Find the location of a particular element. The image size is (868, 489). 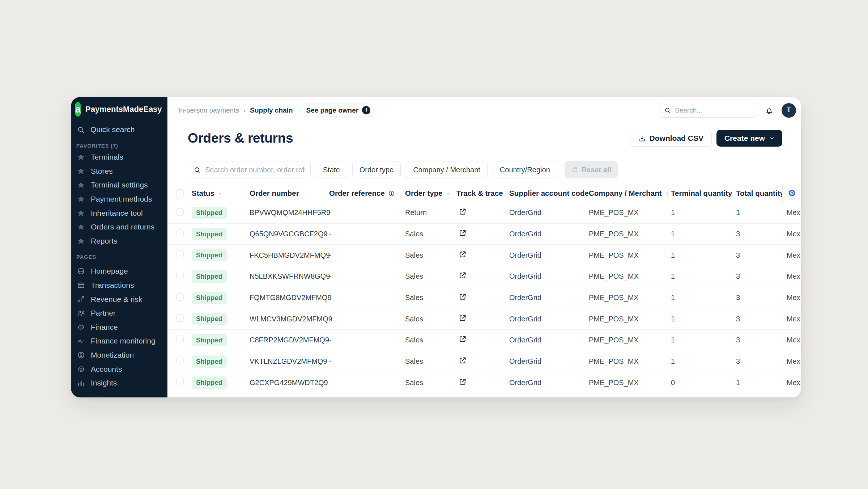

order-reference-cell: - is located at coordinates (367, 340).